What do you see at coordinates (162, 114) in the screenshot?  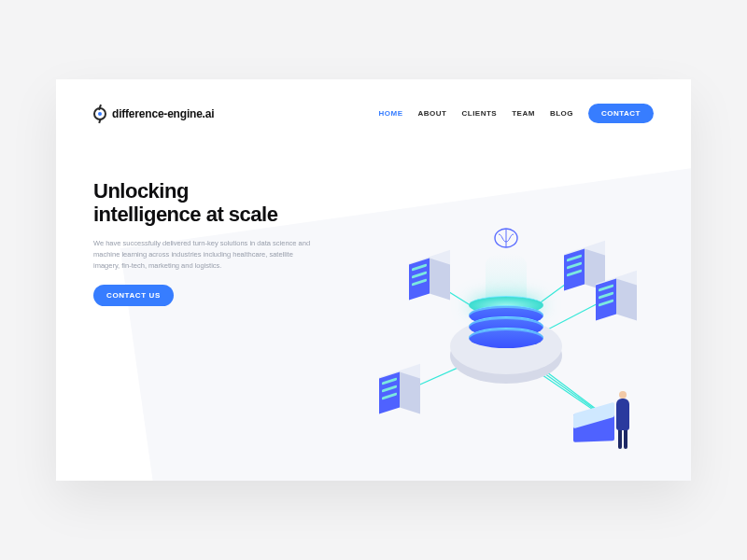 I see `brand-name: difference-engine.ai` at bounding box center [162, 114].